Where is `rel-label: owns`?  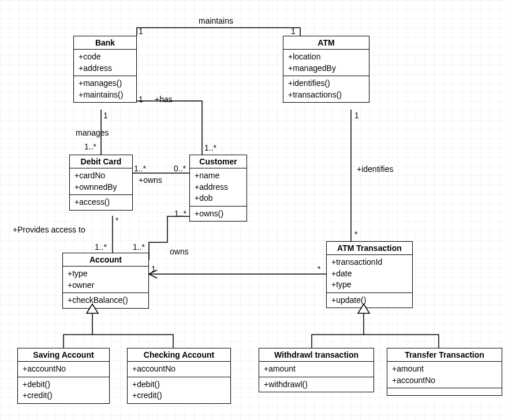
rel-label: owns is located at coordinates (179, 252).